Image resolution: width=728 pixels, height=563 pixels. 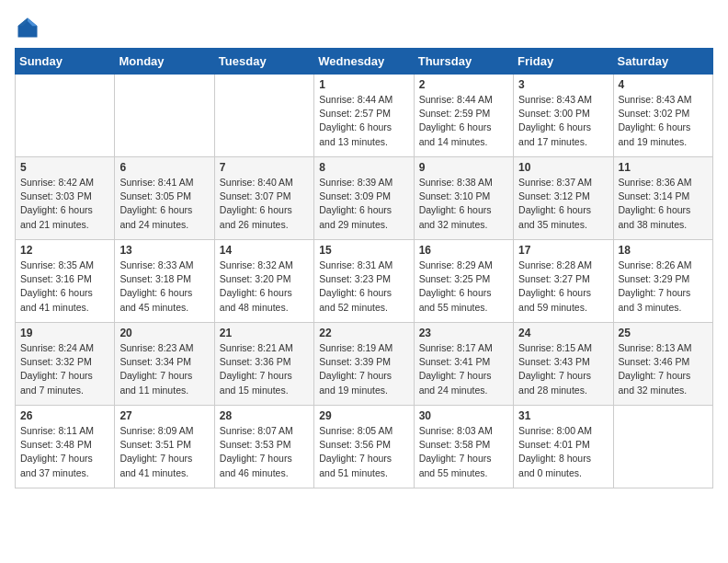 What do you see at coordinates (463, 121) in the screenshot?
I see `day-info: Sunrise: 8:44 AM Sunset: 2:59 PM Dayligh…` at bounding box center [463, 121].